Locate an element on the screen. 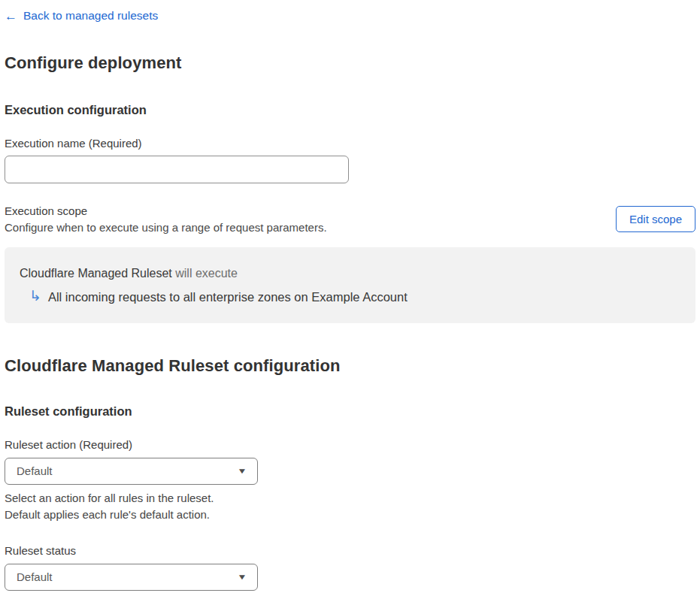  back-link-label: Back to managed rulesets is located at coordinates (90, 16).